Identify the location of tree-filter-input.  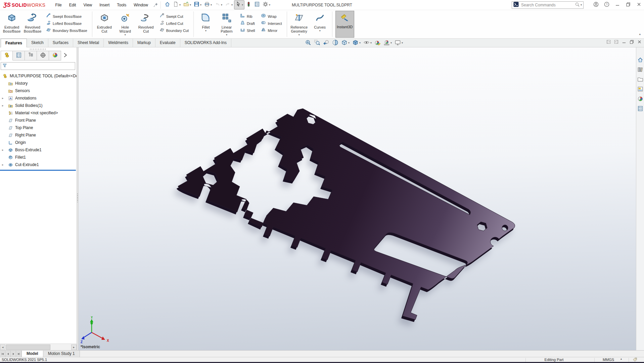
(38, 66).